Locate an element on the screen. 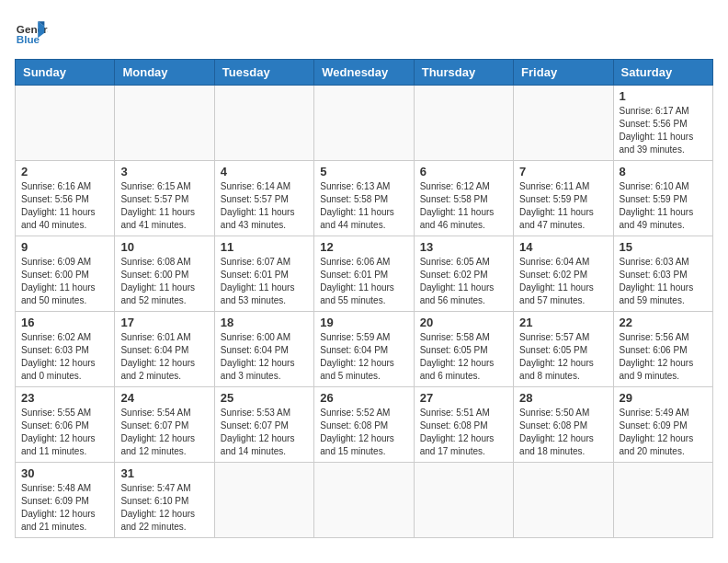 The width and height of the screenshot is (728, 563). day-cell: 14Sunrise: 6:04 AM Sunset: 6:02 PM Dayli… is located at coordinates (563, 274).